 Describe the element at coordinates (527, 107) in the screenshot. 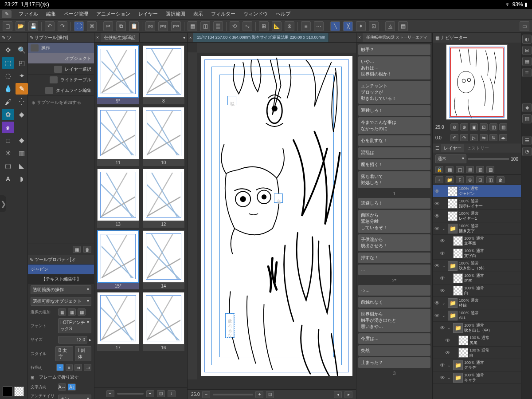

I see `sidetab-icon: ◆` at that location.